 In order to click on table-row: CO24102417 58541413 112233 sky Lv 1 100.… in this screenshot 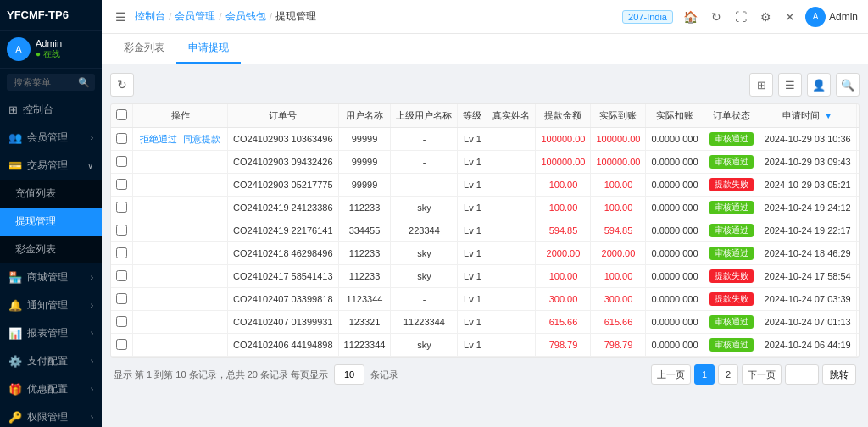, I will do `click(485, 276)`.